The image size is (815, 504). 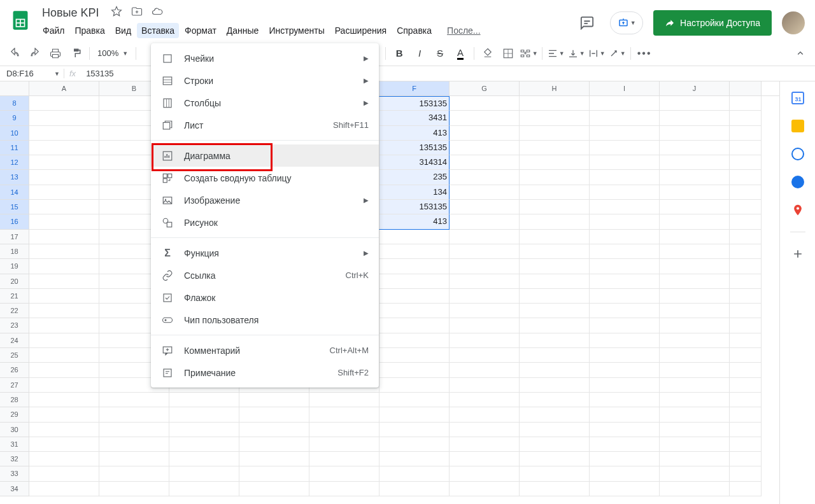 What do you see at coordinates (113, 53) in the screenshot?
I see `zoom-selector: 100%▼` at bounding box center [113, 53].